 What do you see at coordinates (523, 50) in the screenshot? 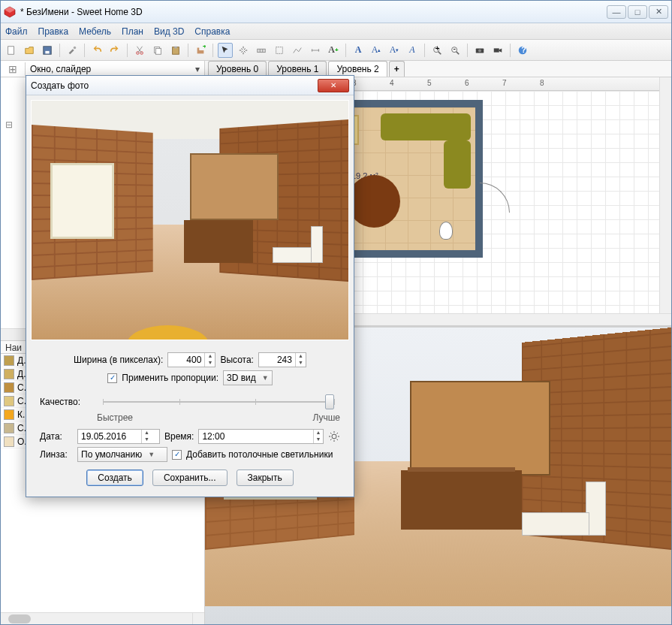
I see `help-icon: ?` at bounding box center [523, 50].